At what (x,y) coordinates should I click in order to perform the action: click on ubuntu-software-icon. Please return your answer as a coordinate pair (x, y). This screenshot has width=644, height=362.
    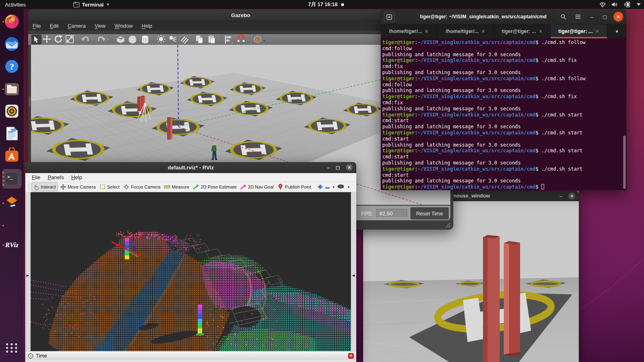
    Looking at the image, I should click on (12, 156).